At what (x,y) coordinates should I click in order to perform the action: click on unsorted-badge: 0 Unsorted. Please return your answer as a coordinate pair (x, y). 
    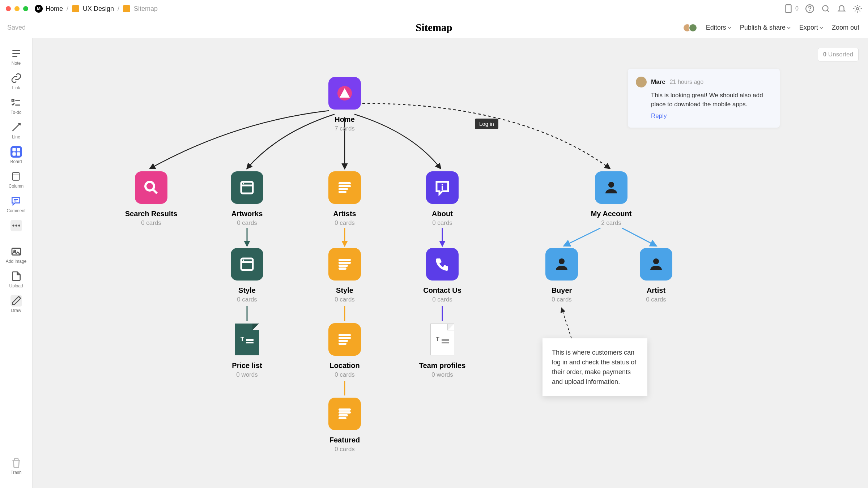
    Looking at the image, I should click on (838, 55).